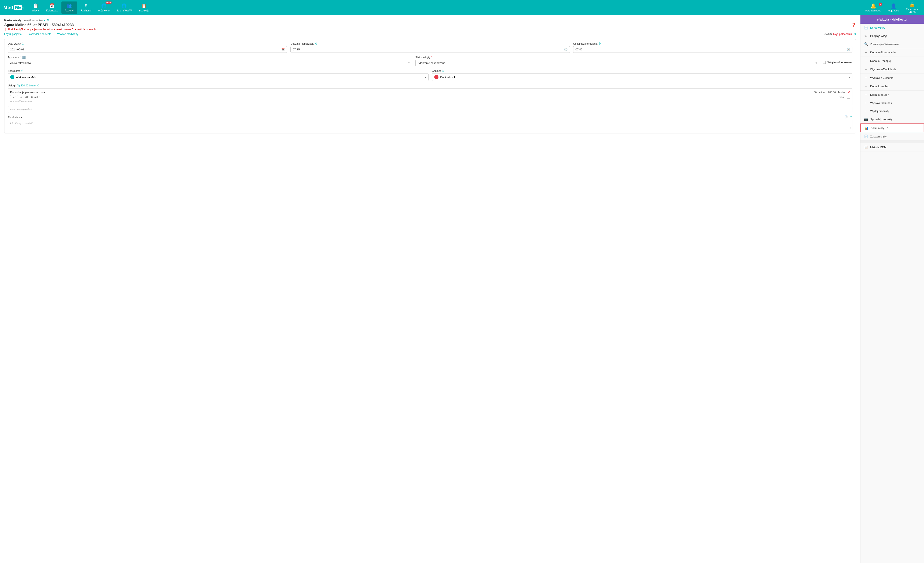 This screenshot has width=924, height=563. Describe the element at coordinates (14, 97) in the screenshot. I see `vat-select: zw ▾` at that location.